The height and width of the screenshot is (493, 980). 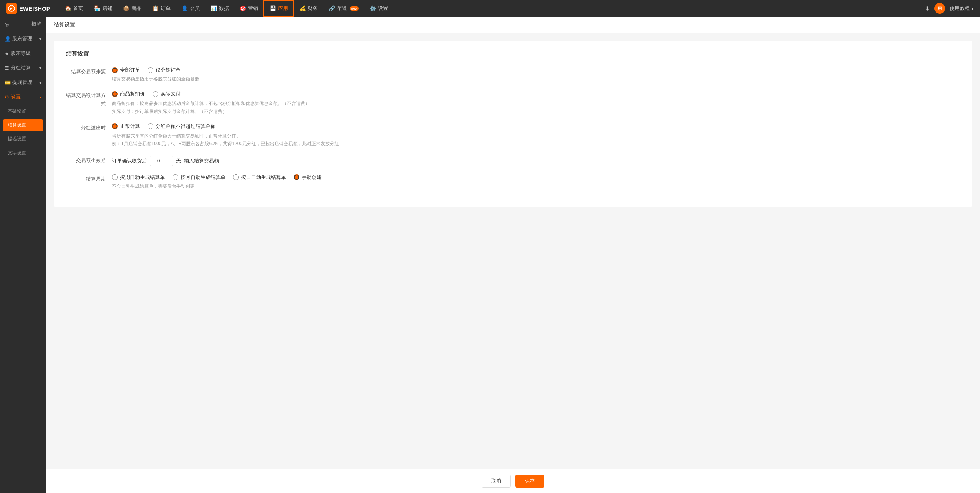 What do you see at coordinates (490, 8) in the screenshot?
I see `top-nav: E EWEISHOP 🏠 首页 🏪 店铺 📦 商品 📋 订单 👤 会员 📊 数据` at bounding box center [490, 8].